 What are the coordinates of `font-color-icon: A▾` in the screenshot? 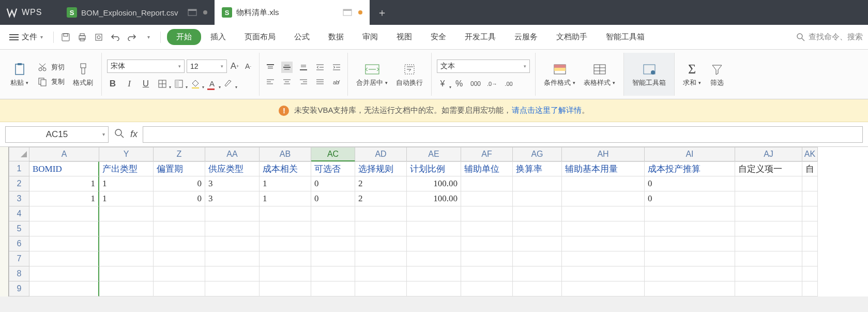 It's located at (212, 84).